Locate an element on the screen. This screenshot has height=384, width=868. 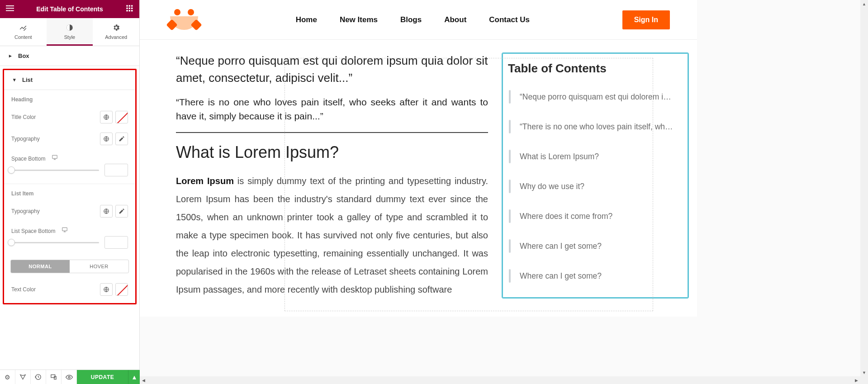
list-item-group-label: List Item is located at coordinates (70, 192).